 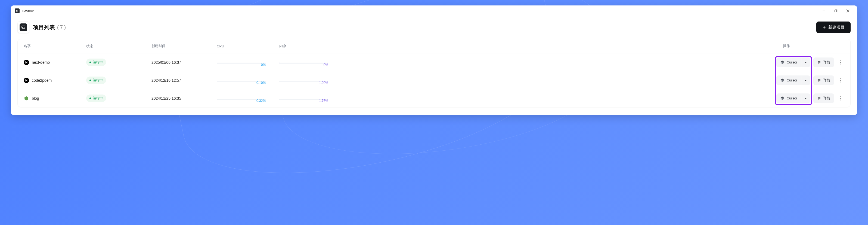 I want to click on cpu-value: 0.32%, so click(x=261, y=101).